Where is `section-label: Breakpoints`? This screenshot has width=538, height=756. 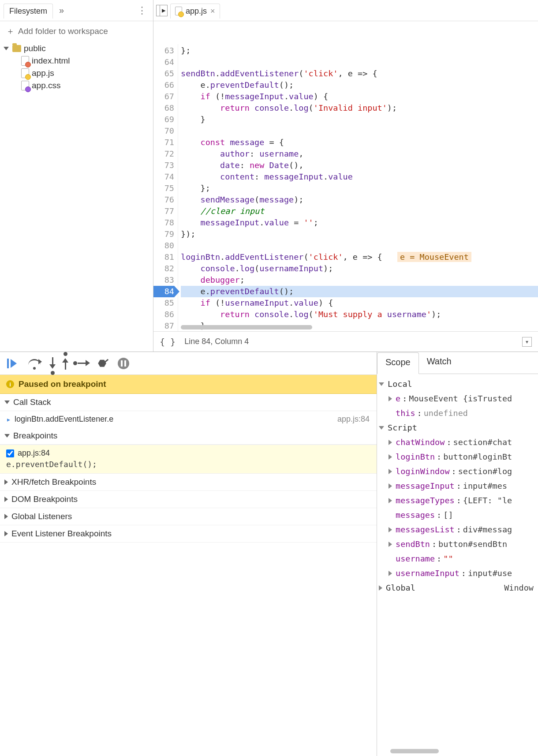 section-label: Breakpoints is located at coordinates (35, 436).